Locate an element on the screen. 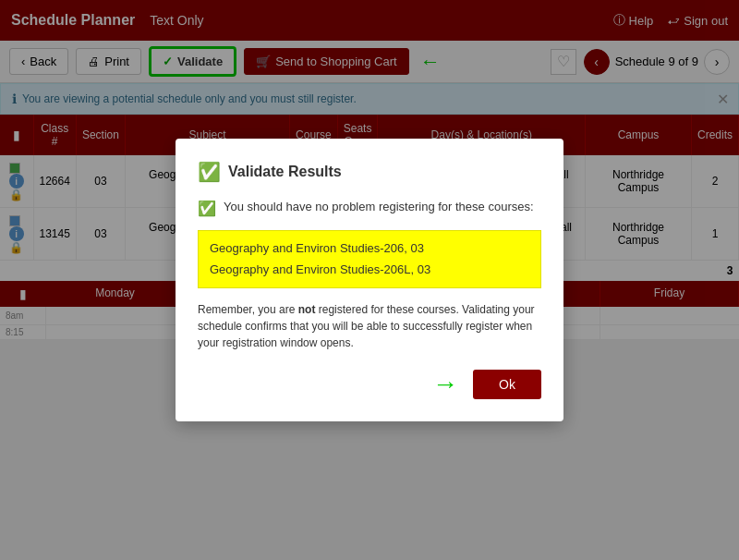 The height and width of the screenshot is (560, 739). highlighted-courses: Geography and Environ Studies-206, 03 Ge… is located at coordinates (370, 259).